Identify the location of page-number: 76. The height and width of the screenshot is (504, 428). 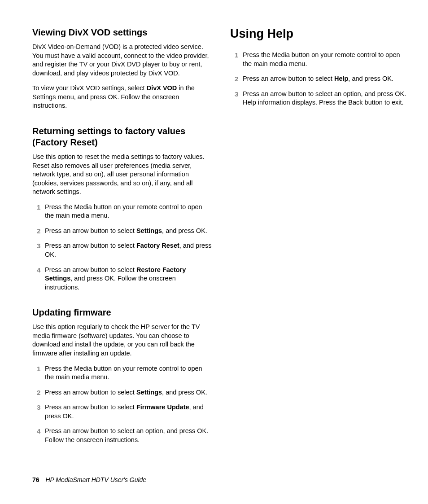
(36, 480).